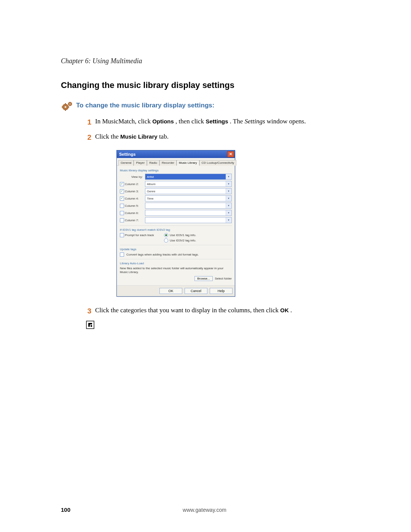 Image resolution: width=411 pixels, height=532 pixels. I want to click on radio-label: Use ID3V2 tag info., so click(183, 241).